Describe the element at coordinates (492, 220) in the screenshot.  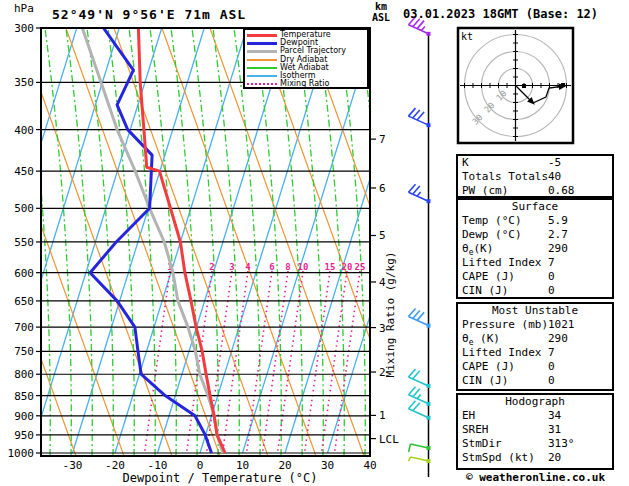
I see `index-label: Temp (°C)` at that location.